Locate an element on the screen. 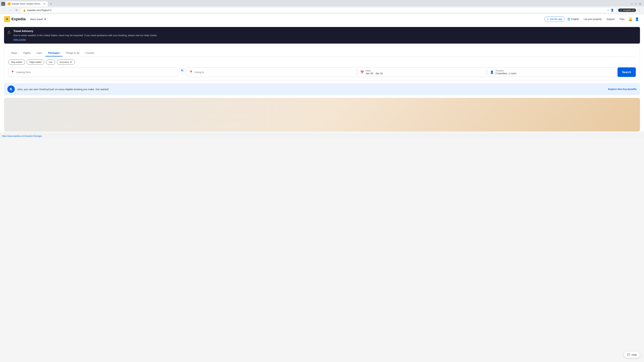 The width and height of the screenshot is (644, 362). trips-button: Trips is located at coordinates (622, 19).